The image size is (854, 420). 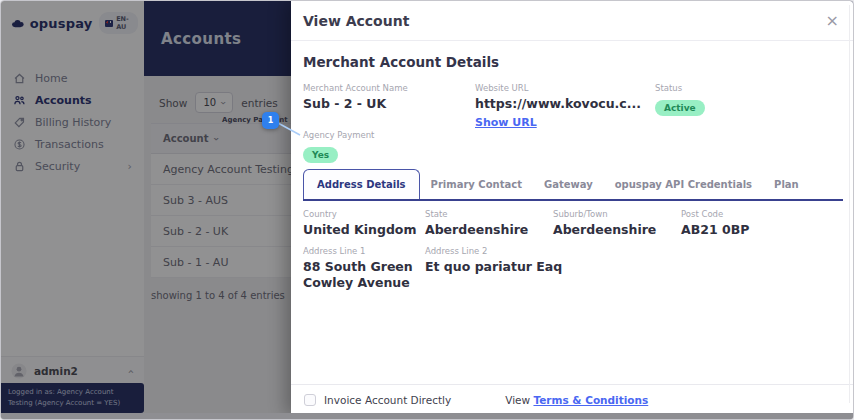 What do you see at coordinates (367, 251) in the screenshot?
I see `field-label: Address Line 1` at bounding box center [367, 251].